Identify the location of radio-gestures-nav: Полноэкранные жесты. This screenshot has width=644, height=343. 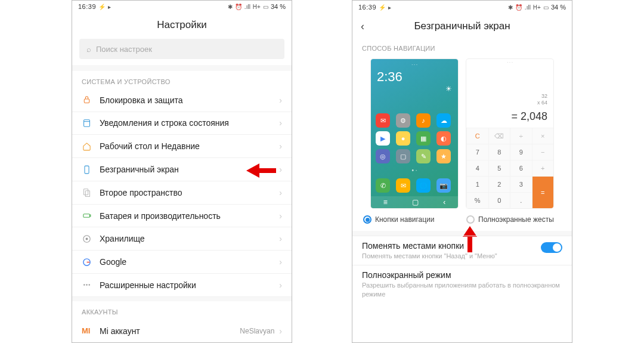
(514, 220).